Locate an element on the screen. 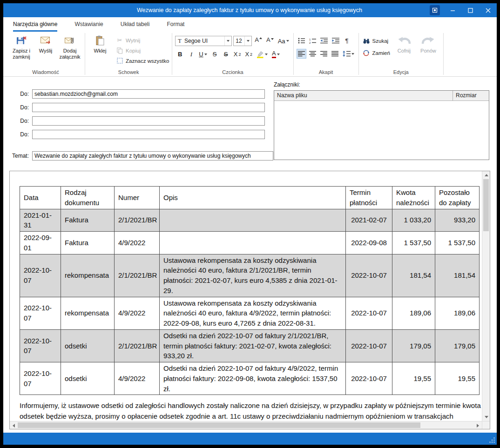 This screenshot has height=448, width=500. tab-uklad-tabeli: Układ tabeli is located at coordinates (135, 24).